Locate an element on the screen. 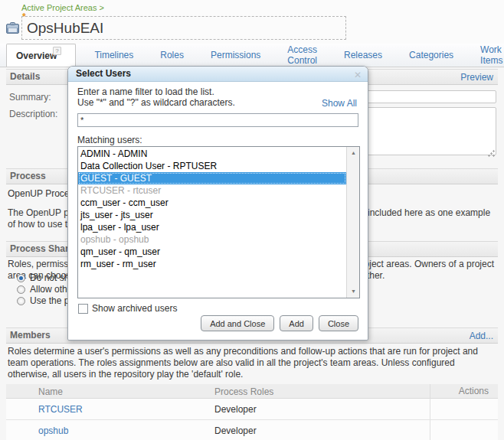 Image resolution: width=504 pixels, height=440 pixels. user-list-item: GUEST - GUEST is located at coordinates (212, 178).